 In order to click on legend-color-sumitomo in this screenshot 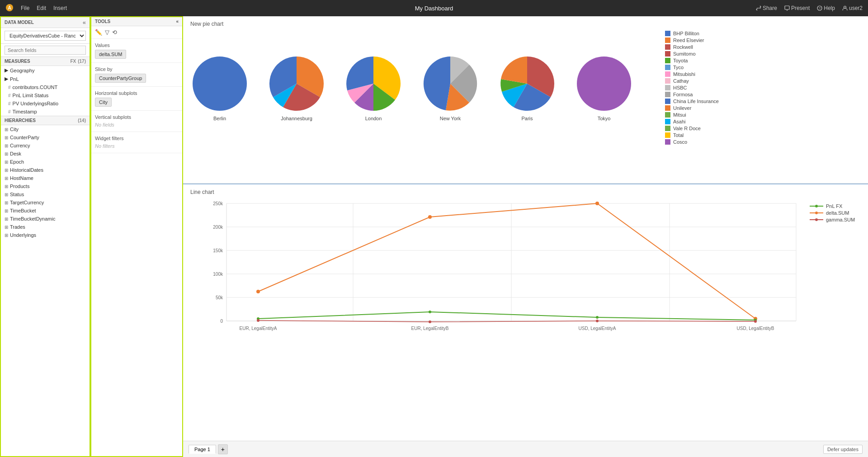, I will do `click(668, 54)`.